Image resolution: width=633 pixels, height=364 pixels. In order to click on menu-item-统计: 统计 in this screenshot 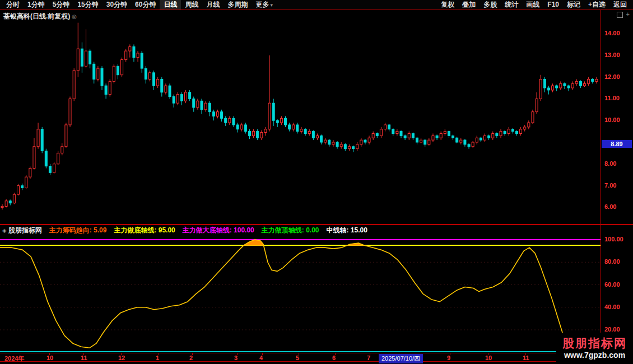, I will do `click(511, 4)`.